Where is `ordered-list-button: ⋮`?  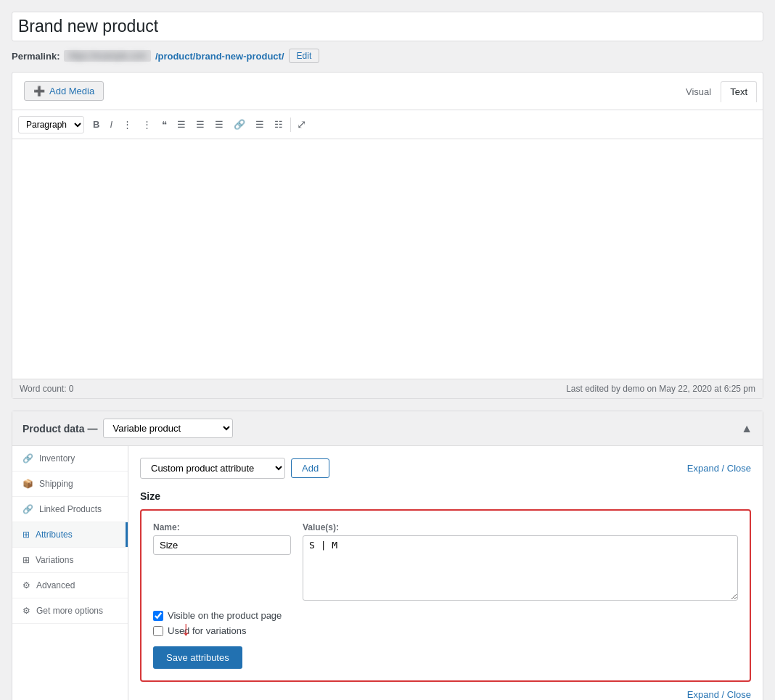
ordered-list-button: ⋮ is located at coordinates (147, 125).